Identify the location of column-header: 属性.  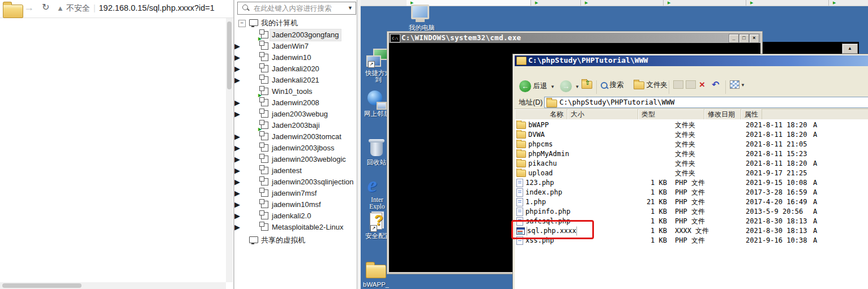
(752, 114).